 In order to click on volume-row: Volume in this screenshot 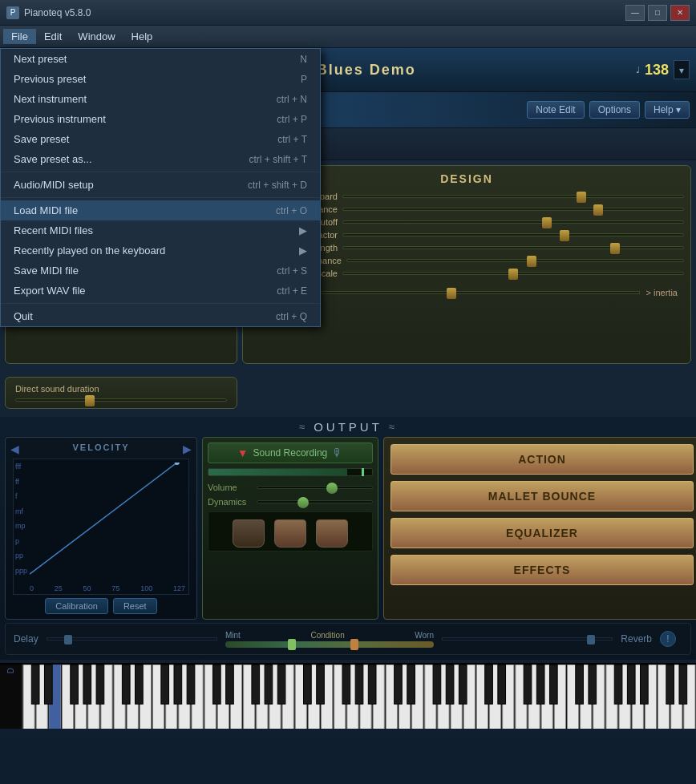, I will do `click(290, 487)`.